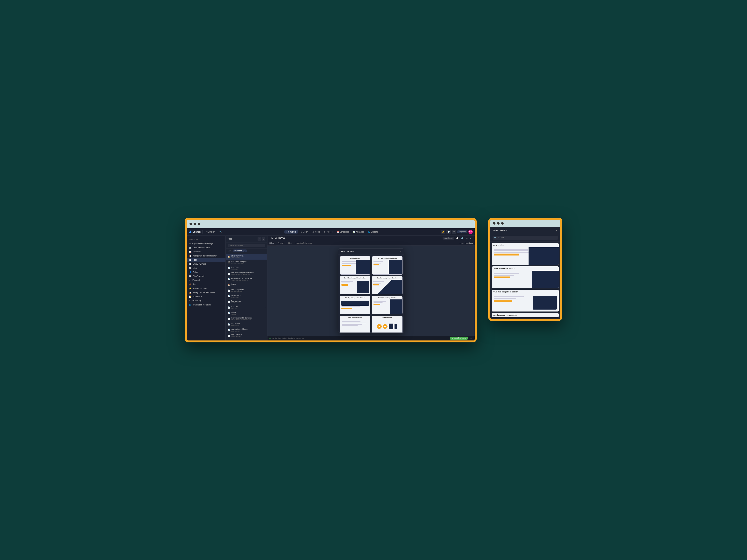  I want to click on tab-schedules: 📅 Schedules, so click(343, 232).